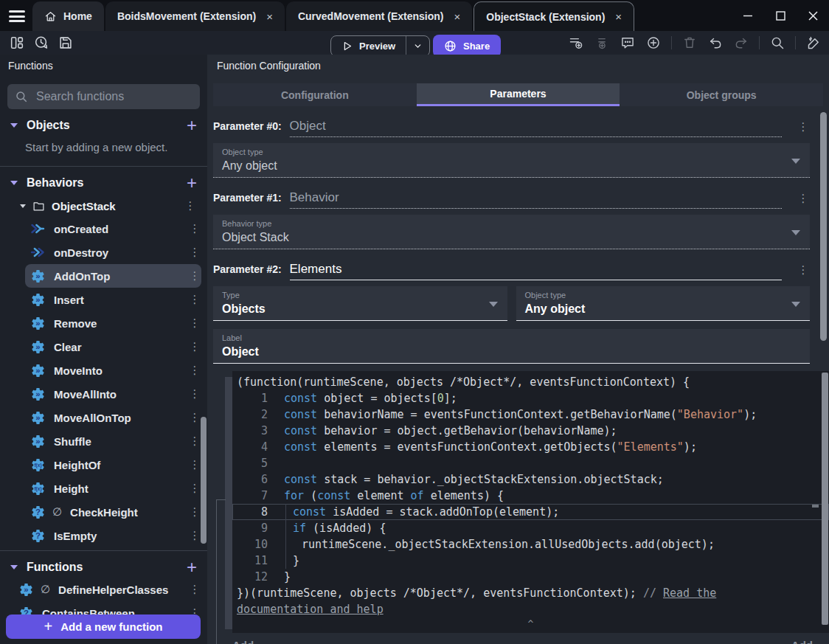  Describe the element at coordinates (114, 441) in the screenshot. I see `function-item-shuffle: » Shuffle⋮` at that location.